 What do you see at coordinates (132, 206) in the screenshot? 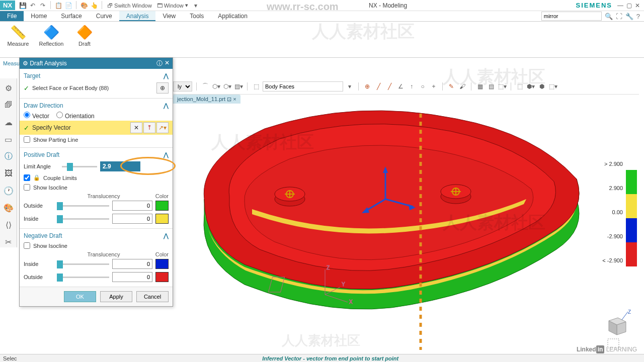
I see `outside-translucency-input` at bounding box center [132, 206].